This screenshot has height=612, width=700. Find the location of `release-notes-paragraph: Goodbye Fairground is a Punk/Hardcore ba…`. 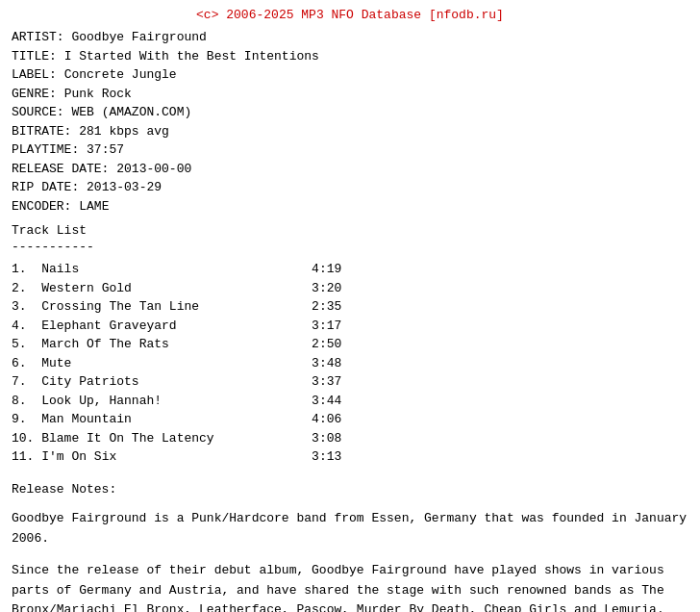

release-notes-paragraph: Goodbye Fairground is a Punk/Hardcore ba… is located at coordinates (350, 529).